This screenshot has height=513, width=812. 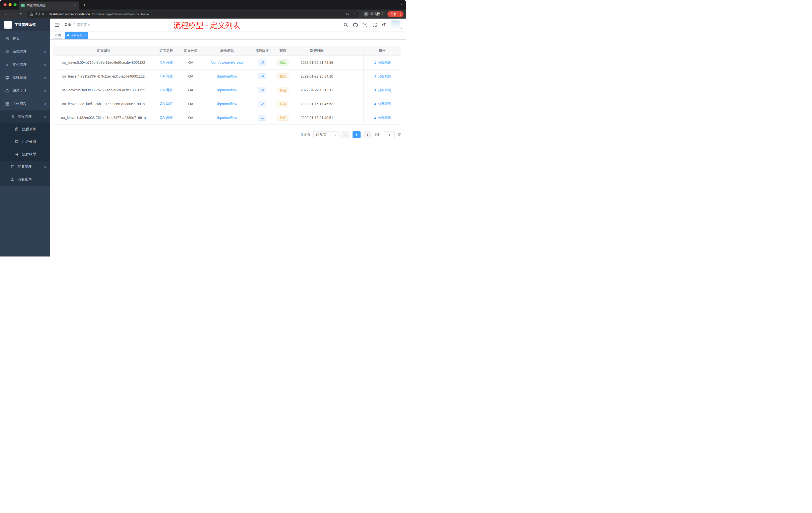 I want to click on user-menu: ▾, so click(x=397, y=25).